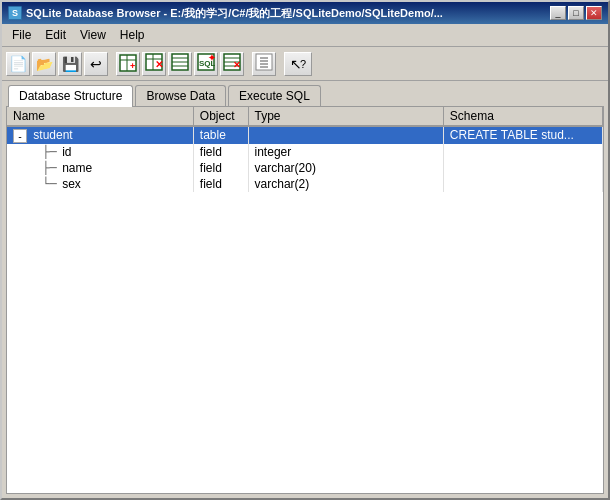 The height and width of the screenshot is (500, 610). Describe the element at coordinates (305, 36) in the screenshot. I see `menu-bar: File Edit View Help` at that location.